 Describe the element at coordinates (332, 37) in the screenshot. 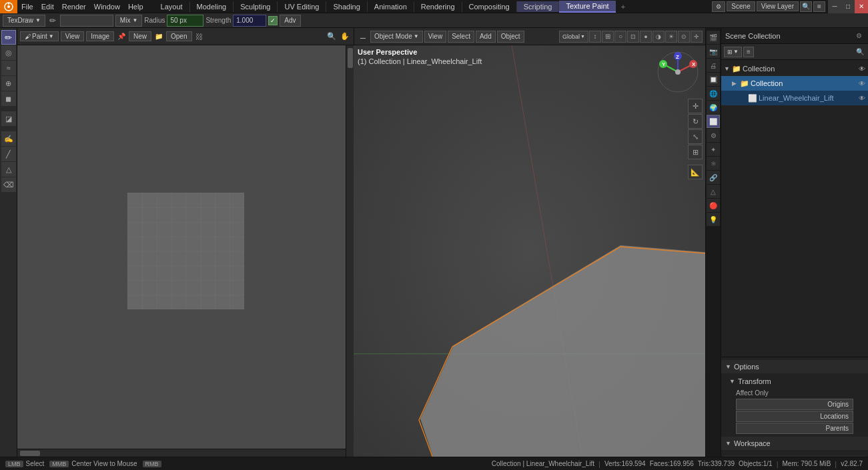

I see `paint-zoom-icon: 🔍` at that location.